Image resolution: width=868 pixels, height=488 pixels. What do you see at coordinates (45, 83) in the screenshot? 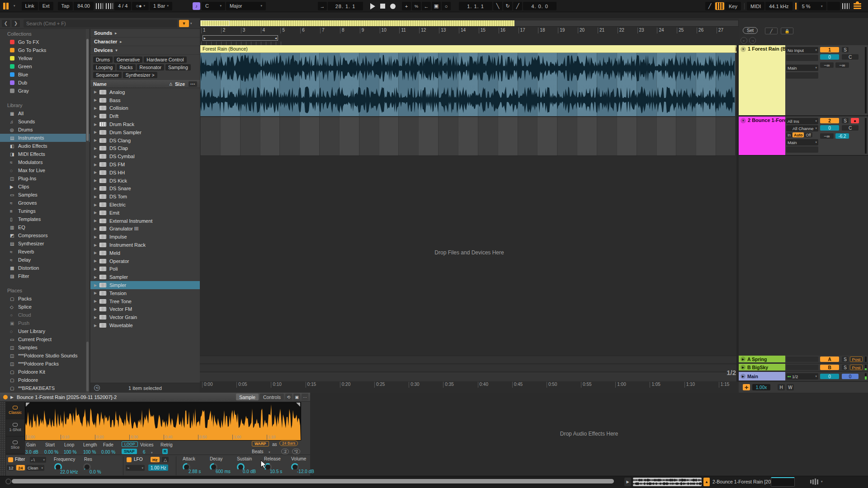
I see `collection-item: Dub` at bounding box center [45, 83].